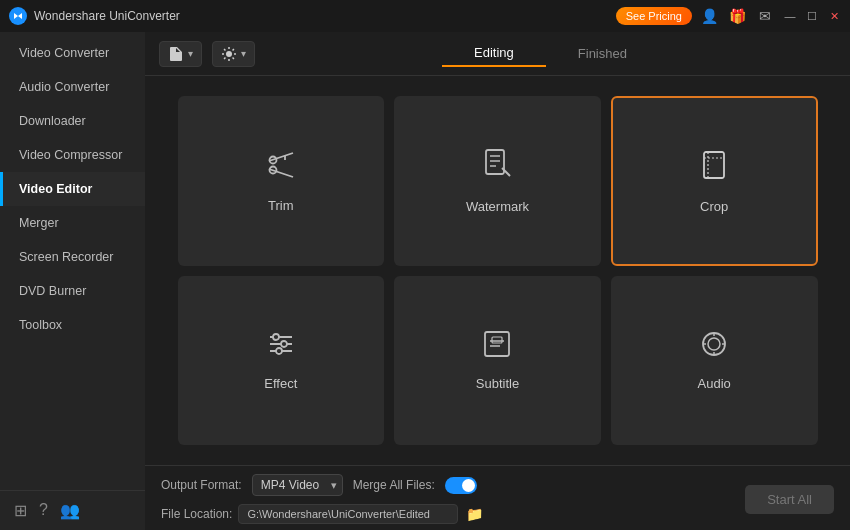 Image resolution: width=850 pixels, height=530 pixels. Describe the element at coordinates (70, 510) in the screenshot. I see `users-icon: 👥` at that location.